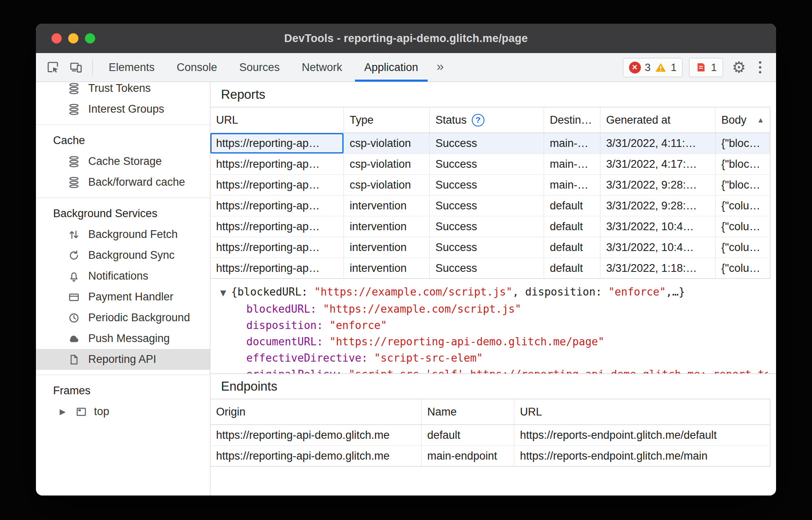  Describe the element at coordinates (74, 235) in the screenshot. I see `up-down-arrows-icon` at that location.